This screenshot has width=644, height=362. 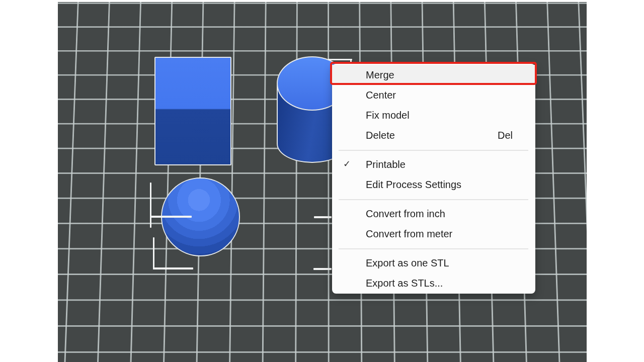 What do you see at coordinates (405, 284) in the screenshot?
I see `menu-item-label: Export as STLs...` at bounding box center [405, 284].